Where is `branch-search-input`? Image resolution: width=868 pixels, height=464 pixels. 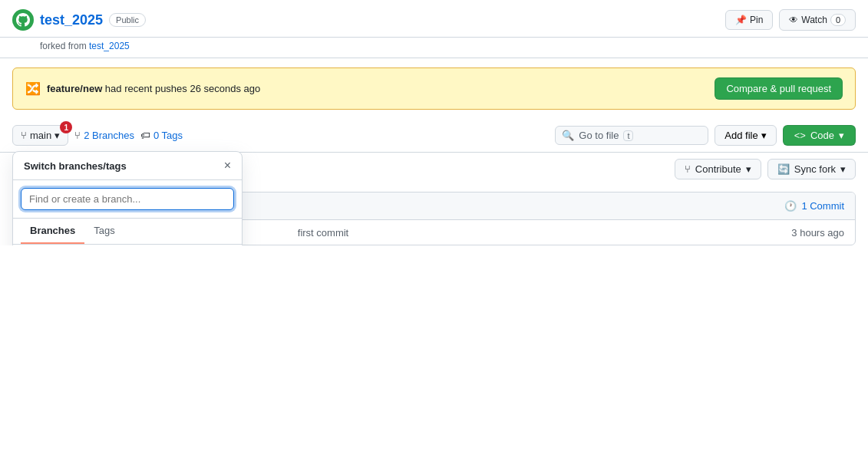
branch-search-input is located at coordinates (127, 199).